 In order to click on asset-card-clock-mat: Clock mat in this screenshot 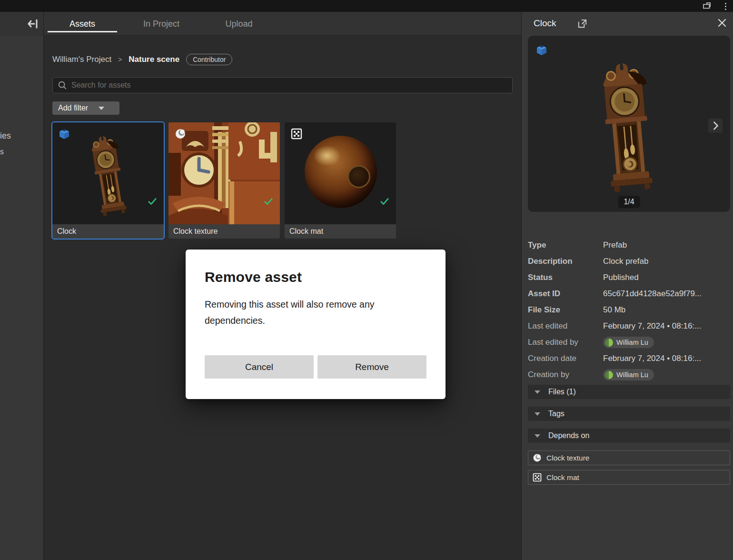, I will do `click(340, 180)`.